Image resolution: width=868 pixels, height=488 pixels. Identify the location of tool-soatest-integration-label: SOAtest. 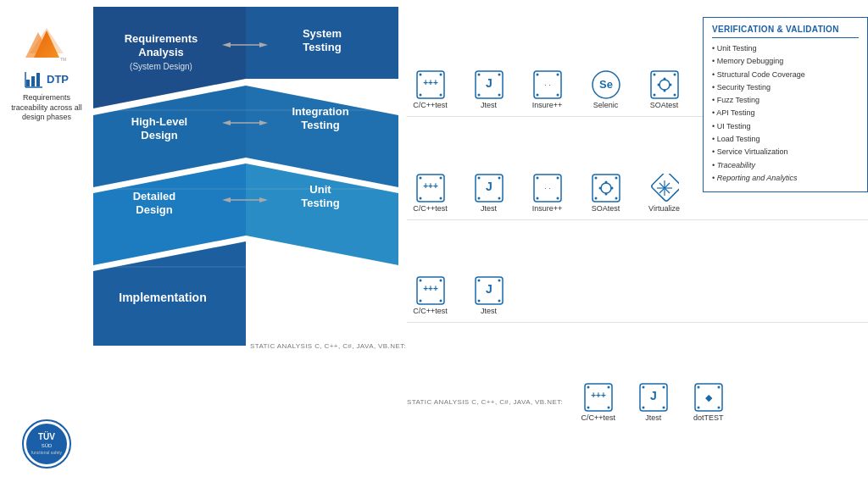
(606, 208).